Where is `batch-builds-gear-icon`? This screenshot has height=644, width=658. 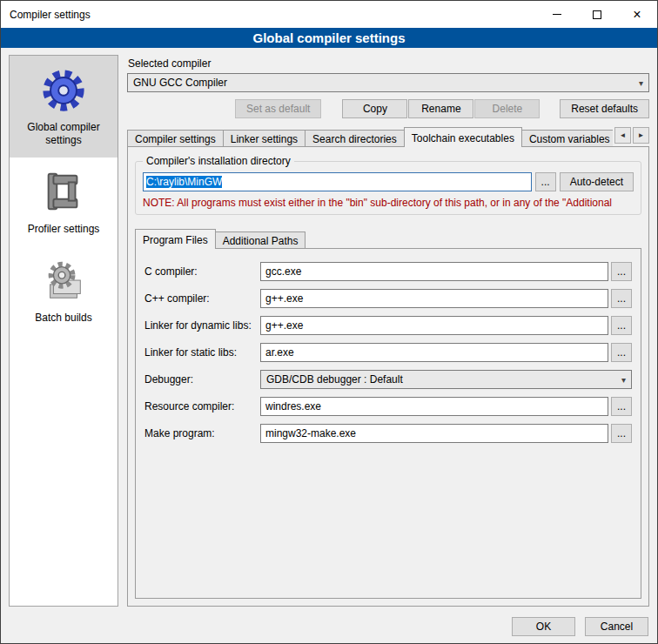 batch-builds-gear-icon is located at coordinates (64, 281).